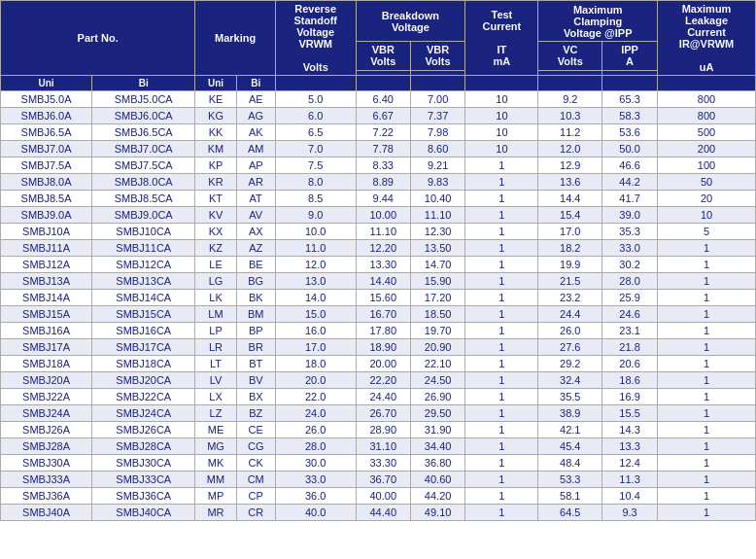  Describe the element at coordinates (437, 165) in the screenshot. I see `table-cell: 9.21` at that location.